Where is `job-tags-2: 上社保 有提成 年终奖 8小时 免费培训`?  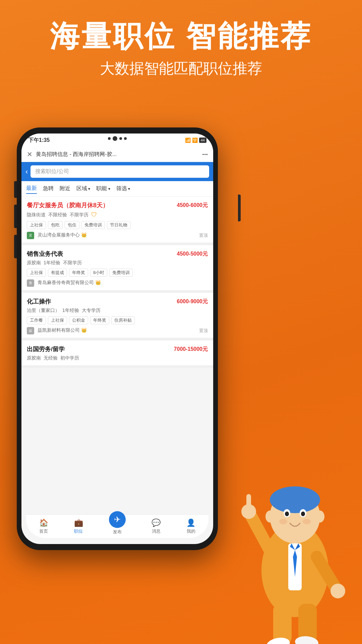
job-tags-2: 上社保 有提成 年终奖 8小时 免费培训 is located at coordinates (117, 273).